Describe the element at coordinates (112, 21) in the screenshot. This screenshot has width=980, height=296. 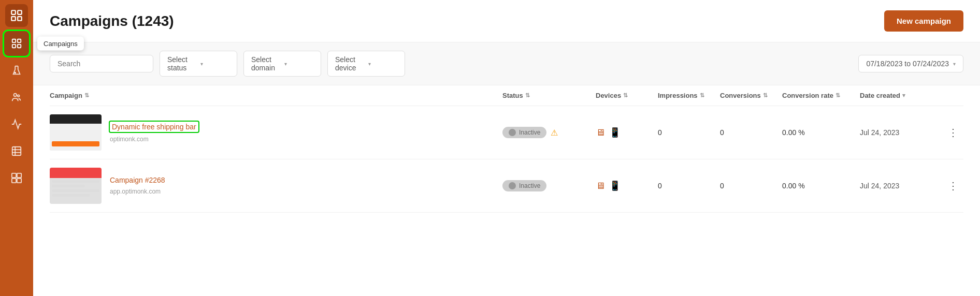
I see `page-title: Campaigns (1243)` at that location.